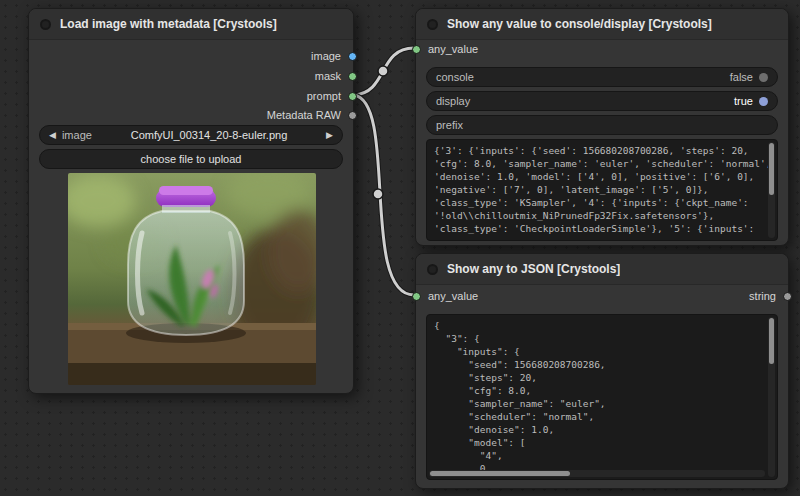 This screenshot has width=800, height=496. What do you see at coordinates (602, 125) in the screenshot?
I see `prefix-text-widget: prefix` at bounding box center [602, 125].